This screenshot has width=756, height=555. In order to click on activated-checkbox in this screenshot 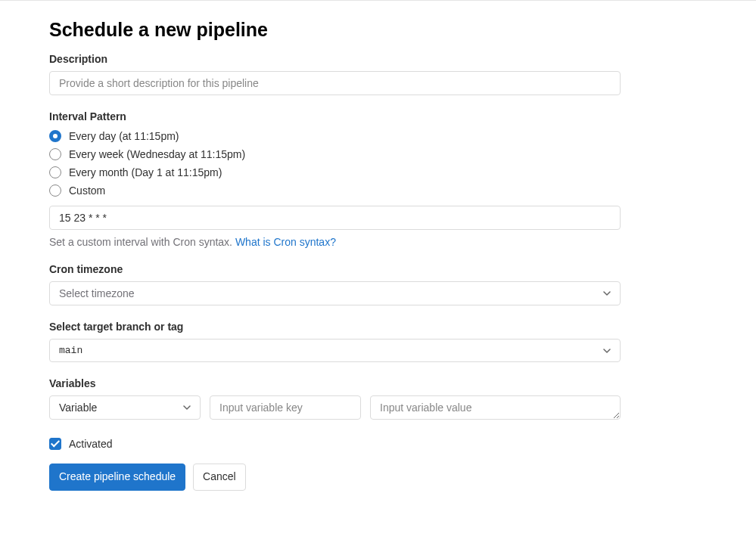, I will do `click(55, 444)`.